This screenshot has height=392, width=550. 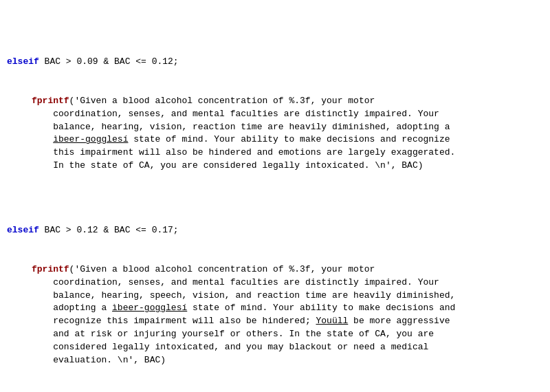 What do you see at coordinates (331, 320) in the screenshot?
I see `youll-ref-2: Youüll` at bounding box center [331, 320].